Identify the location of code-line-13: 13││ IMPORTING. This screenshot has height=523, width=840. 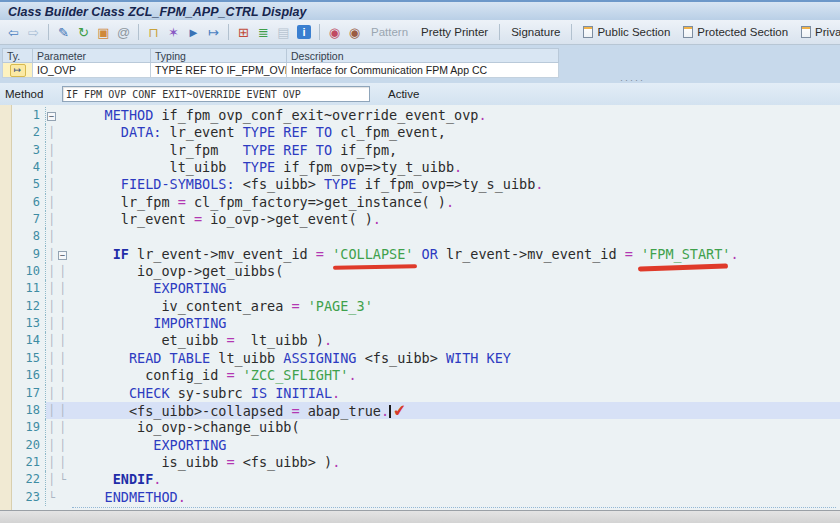
(426, 324).